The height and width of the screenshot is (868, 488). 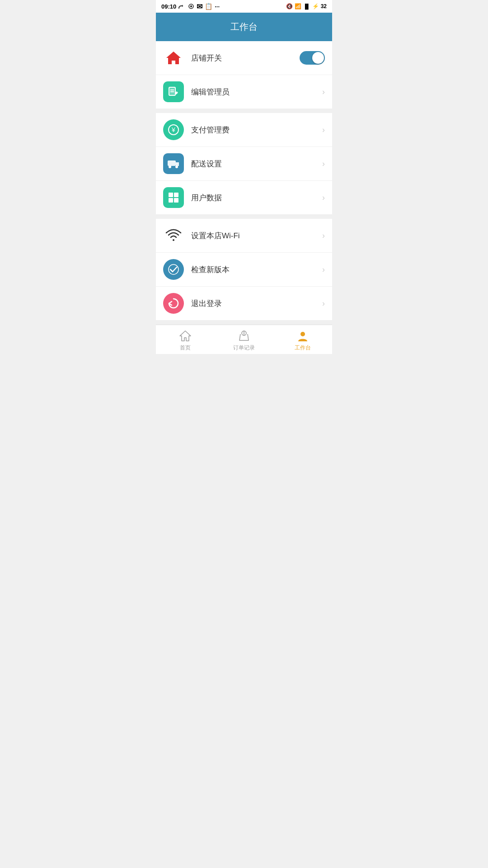 What do you see at coordinates (244, 339) in the screenshot?
I see `bottom-nav: 首页 订单记录 工作台` at bounding box center [244, 339].